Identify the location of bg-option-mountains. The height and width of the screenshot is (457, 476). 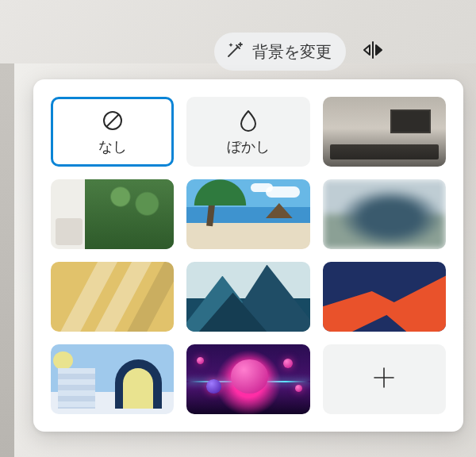
(248, 297).